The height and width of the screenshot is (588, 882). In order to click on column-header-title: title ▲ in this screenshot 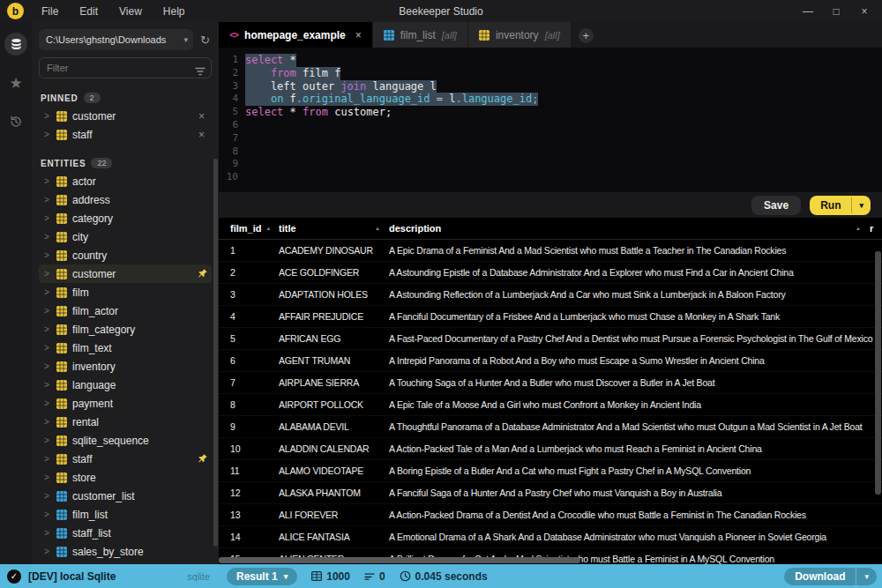, I will do `click(333, 228)`.